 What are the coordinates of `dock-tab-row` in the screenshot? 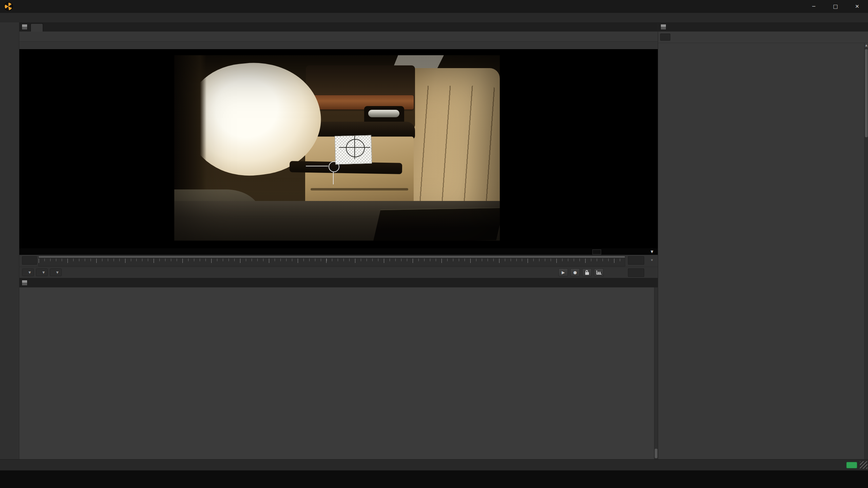 It's located at (338, 283).